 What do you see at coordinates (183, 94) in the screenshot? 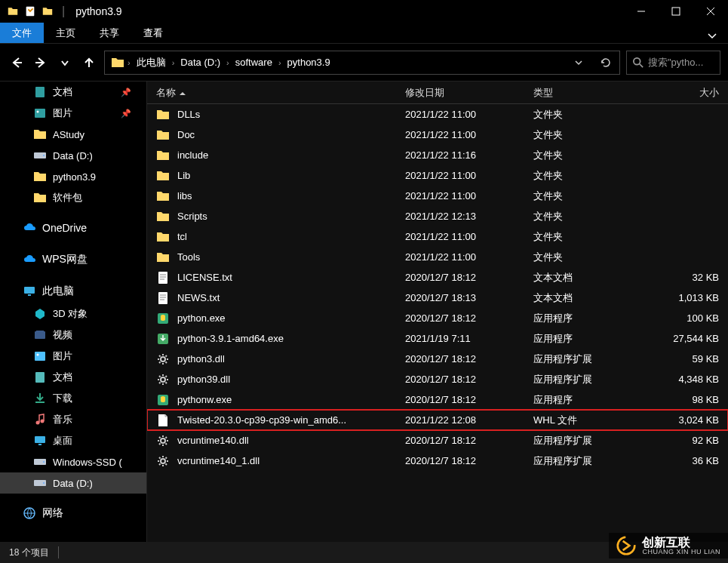
I see `sort-up-icon` at bounding box center [183, 94].